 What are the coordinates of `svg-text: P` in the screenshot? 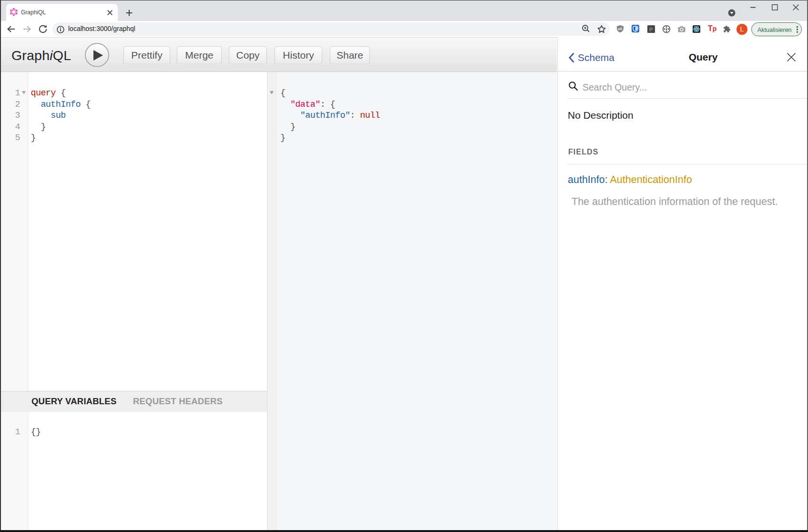 It's located at (651, 30).